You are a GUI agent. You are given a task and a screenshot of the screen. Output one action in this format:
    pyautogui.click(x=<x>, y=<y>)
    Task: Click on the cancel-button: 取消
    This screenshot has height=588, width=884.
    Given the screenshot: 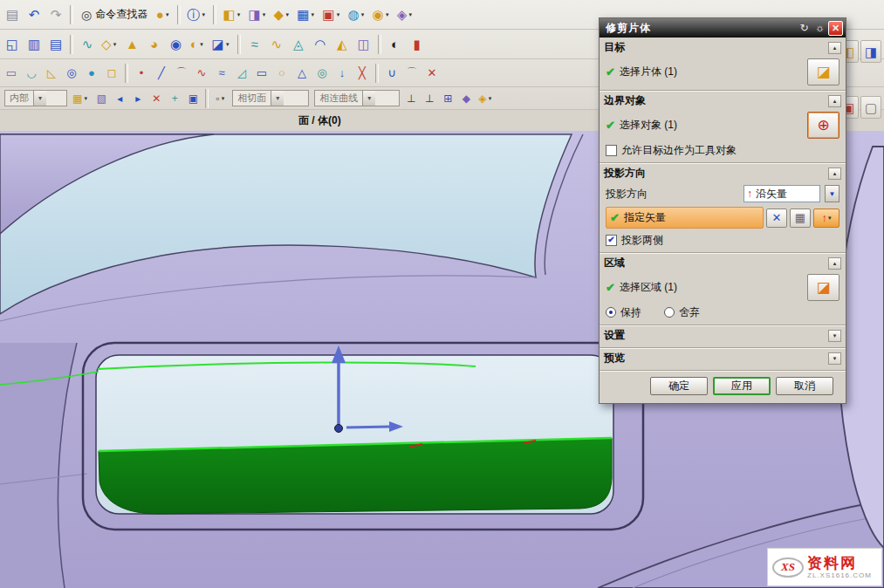 What is the action you would take?
    pyautogui.click(x=805, y=386)
    